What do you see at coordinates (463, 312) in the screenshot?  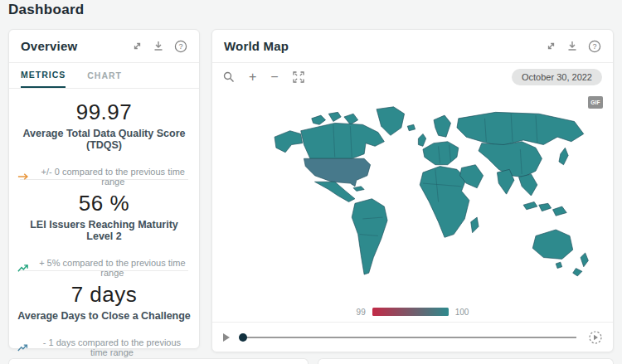 I see `legend-max: 100` at bounding box center [463, 312].